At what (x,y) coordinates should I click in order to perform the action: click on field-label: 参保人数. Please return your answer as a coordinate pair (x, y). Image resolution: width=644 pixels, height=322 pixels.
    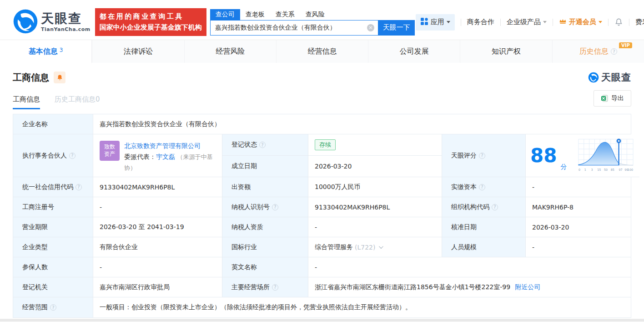
    Looking at the image, I should click on (53, 267).